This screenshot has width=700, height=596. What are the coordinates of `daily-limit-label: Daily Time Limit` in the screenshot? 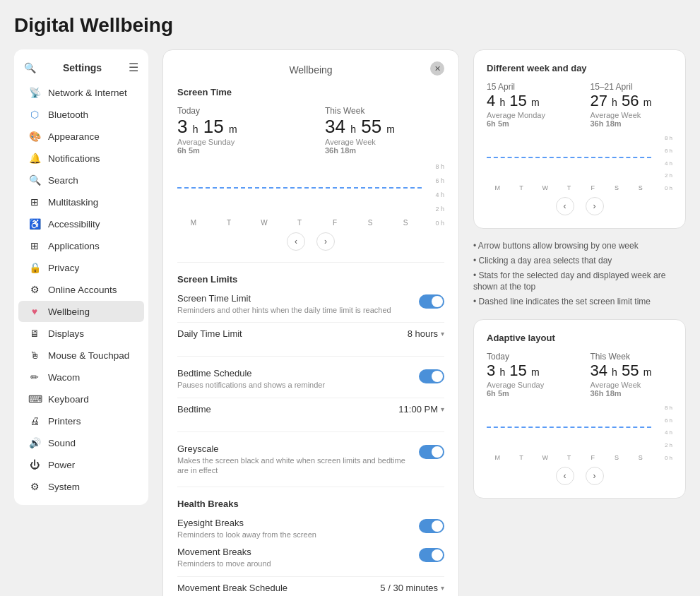 It's located at (210, 333).